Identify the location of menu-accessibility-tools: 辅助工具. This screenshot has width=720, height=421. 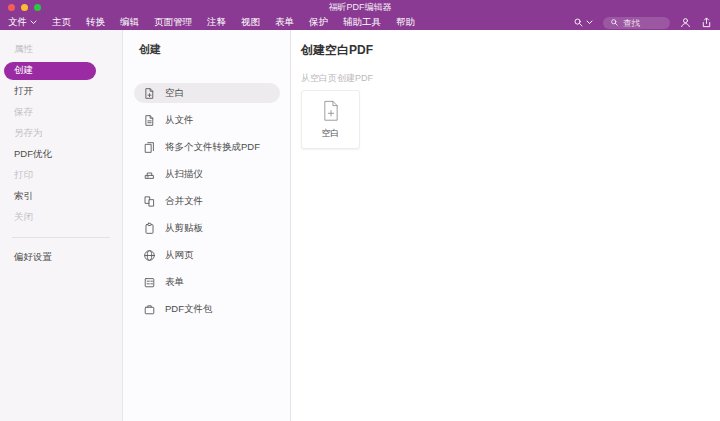
(362, 22).